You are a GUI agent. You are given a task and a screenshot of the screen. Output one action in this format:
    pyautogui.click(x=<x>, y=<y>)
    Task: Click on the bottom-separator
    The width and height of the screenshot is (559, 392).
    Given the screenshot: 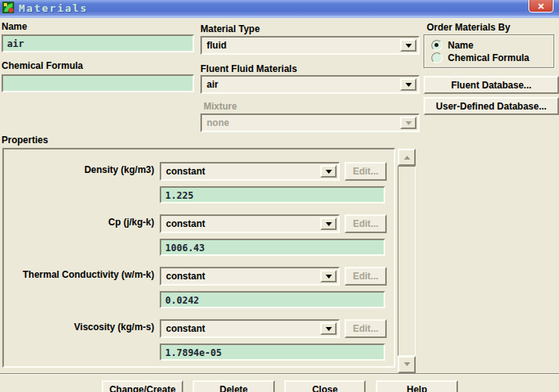 What is the action you would take?
    pyautogui.click(x=280, y=374)
    